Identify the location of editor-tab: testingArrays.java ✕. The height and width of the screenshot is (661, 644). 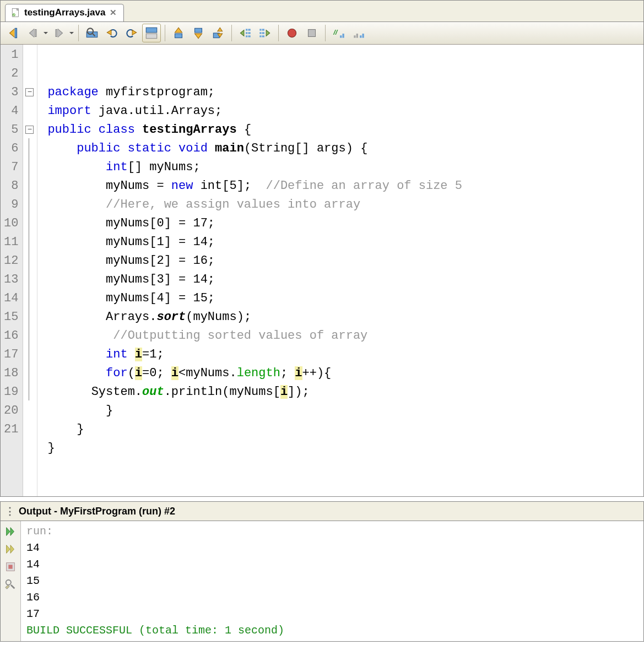
(64, 13).